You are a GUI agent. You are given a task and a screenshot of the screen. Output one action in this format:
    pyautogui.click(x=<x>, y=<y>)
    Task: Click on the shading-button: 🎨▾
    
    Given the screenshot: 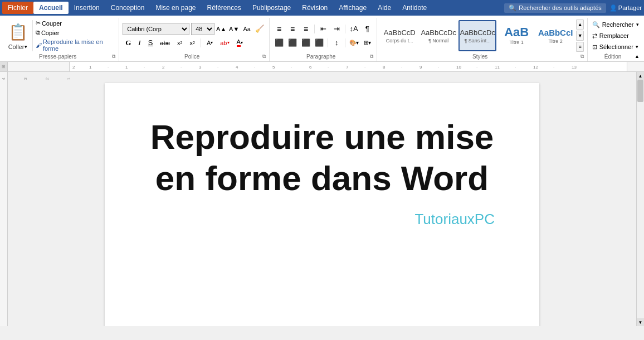 What is the action you would take?
    pyautogui.click(x=354, y=43)
    